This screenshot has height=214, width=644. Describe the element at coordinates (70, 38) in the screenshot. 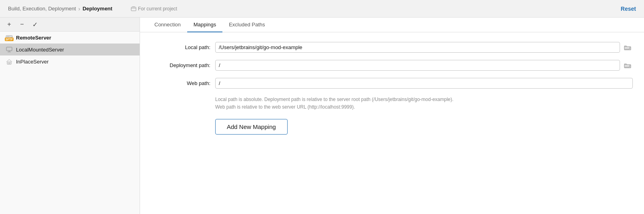

I see `sidebar-item-remote-server: SFTP RemoteServer` at that location.